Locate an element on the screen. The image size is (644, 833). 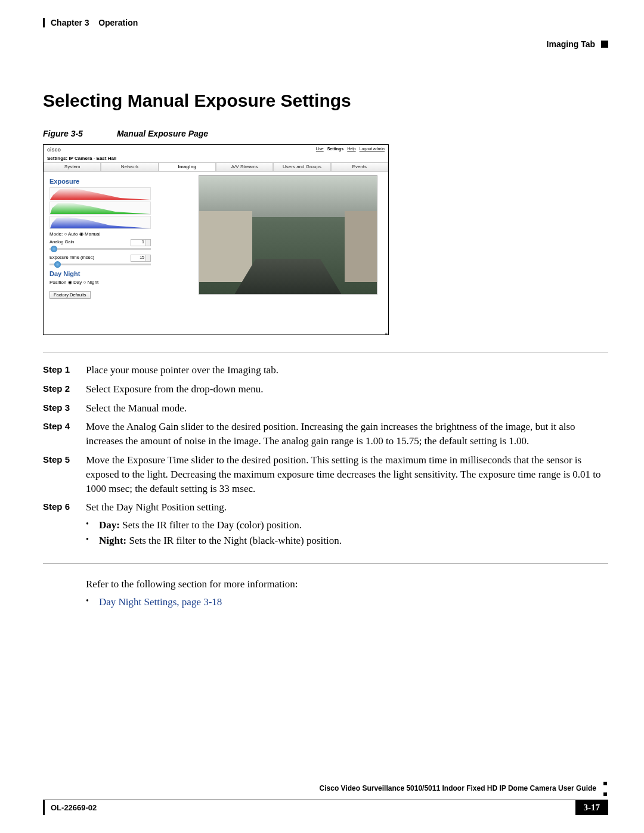
step-label: Step 1 is located at coordinates (64, 370).